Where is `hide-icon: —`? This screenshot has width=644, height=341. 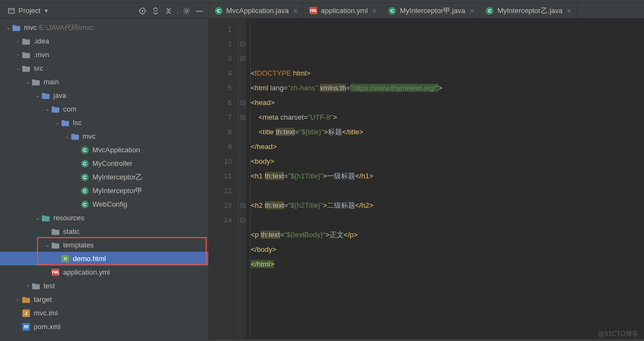 hide-icon: — is located at coordinates (200, 11).